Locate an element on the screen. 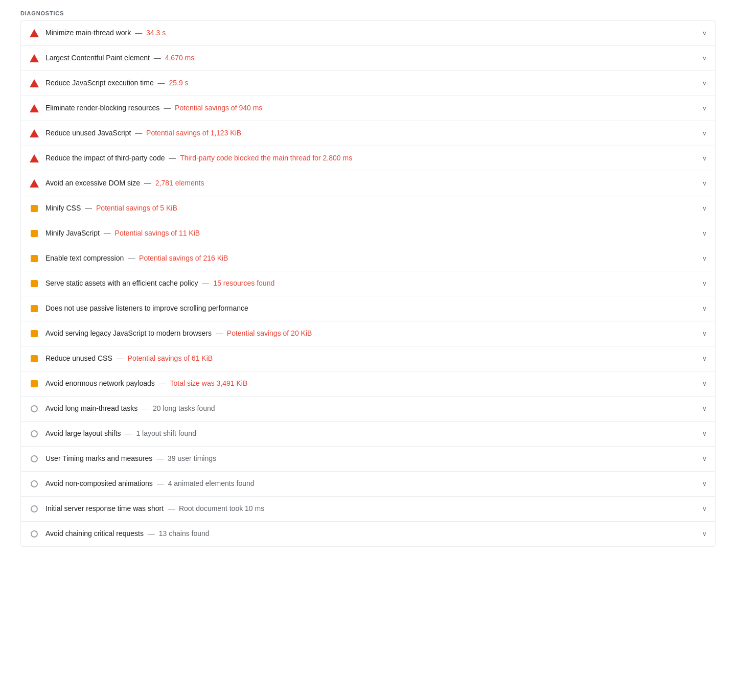  diagnostic-item-non-composited-animations: Avoid non-composited animations — 4 anim… is located at coordinates (368, 484).